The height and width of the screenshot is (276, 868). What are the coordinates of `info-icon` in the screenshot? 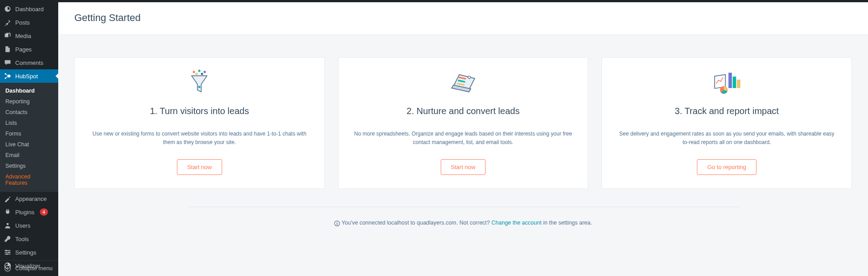 It's located at (337, 224).